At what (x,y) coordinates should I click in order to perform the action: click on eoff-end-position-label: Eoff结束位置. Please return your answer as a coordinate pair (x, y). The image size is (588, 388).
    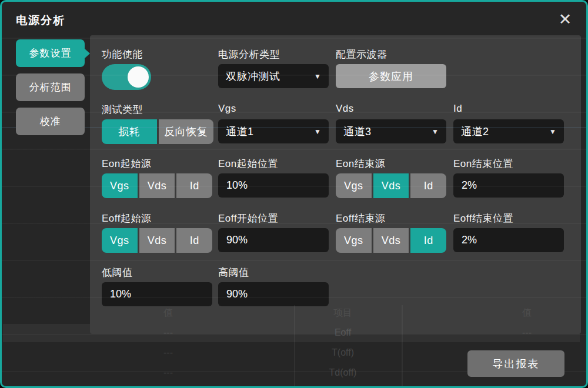
    Looking at the image, I should click on (509, 218).